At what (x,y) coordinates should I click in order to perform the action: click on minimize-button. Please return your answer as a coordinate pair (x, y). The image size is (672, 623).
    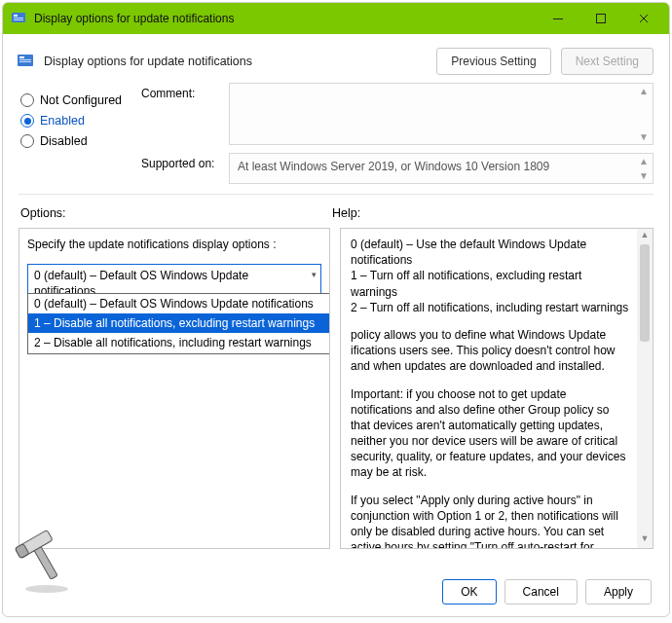
    Looking at the image, I should click on (558, 18).